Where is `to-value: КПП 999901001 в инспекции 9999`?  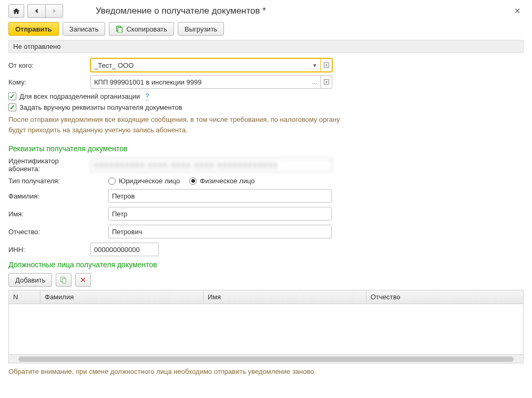
to-value: КПП 999901001 в инспекции 9999 is located at coordinates (200, 82).